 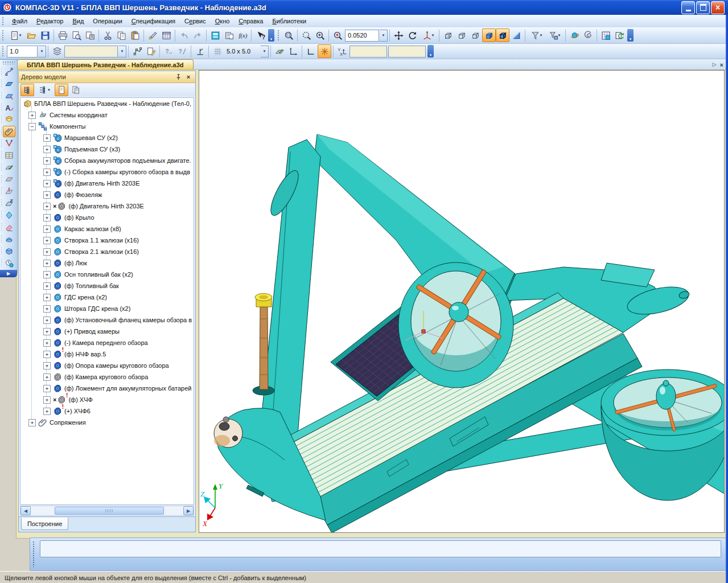 I want to click on next-tab-button: ▷, so click(x=715, y=65).